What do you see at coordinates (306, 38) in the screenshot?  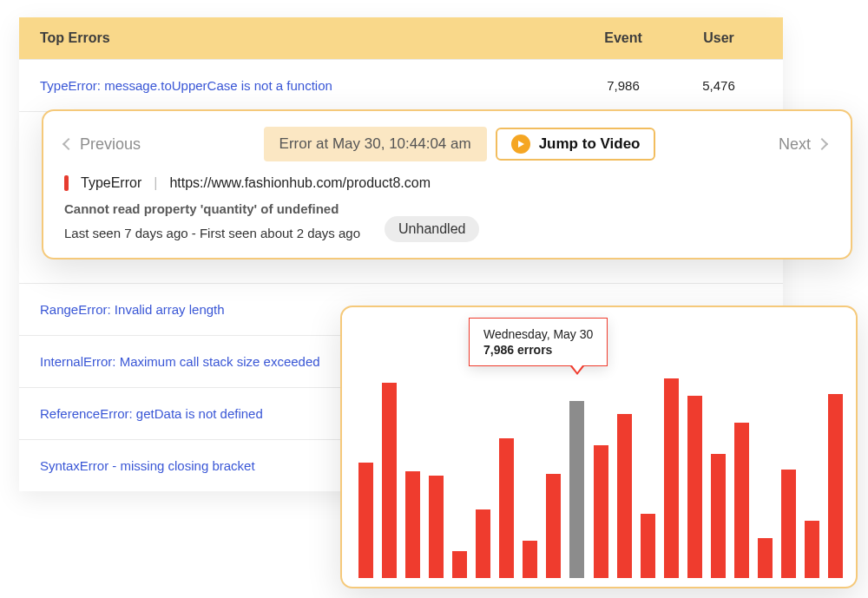 I see `header-top-errors: Top Errors` at bounding box center [306, 38].